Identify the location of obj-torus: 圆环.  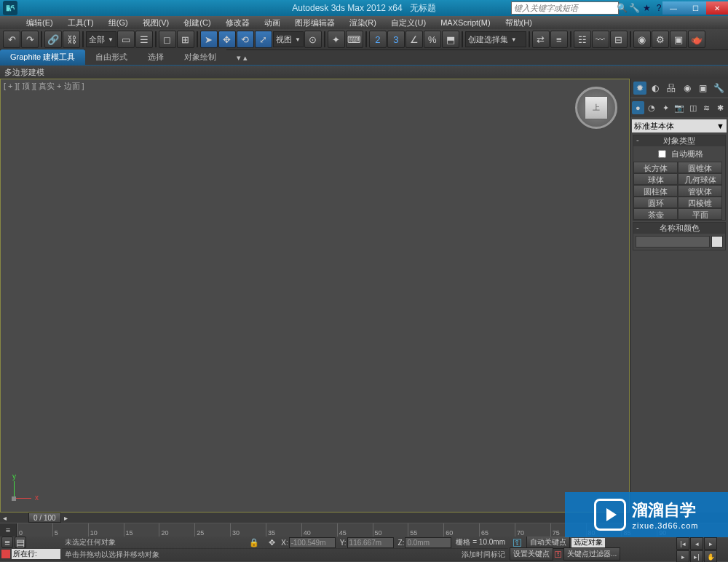
(655, 202).